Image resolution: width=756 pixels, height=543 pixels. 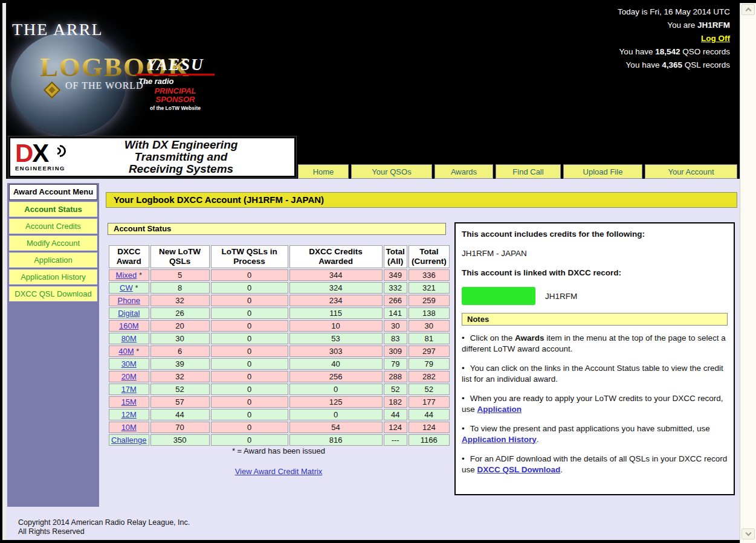 I want to click on user-callsign: JH1RFM, so click(x=714, y=25).